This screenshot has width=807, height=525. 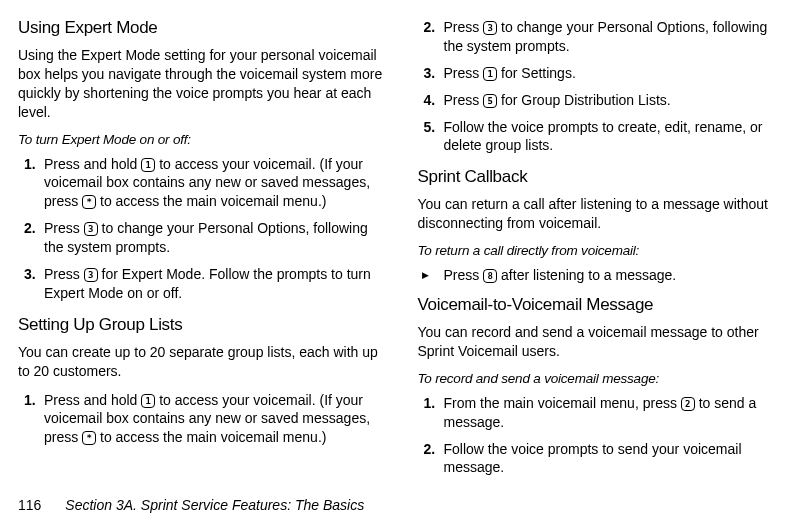 What do you see at coordinates (604, 250) in the screenshot?
I see `subhead-callback: To return a call directly from voicemail…` at bounding box center [604, 250].